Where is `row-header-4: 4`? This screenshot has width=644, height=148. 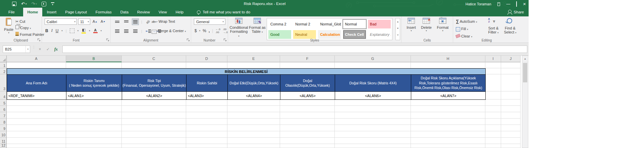 row-header-4: 4 is located at coordinates (3, 95).